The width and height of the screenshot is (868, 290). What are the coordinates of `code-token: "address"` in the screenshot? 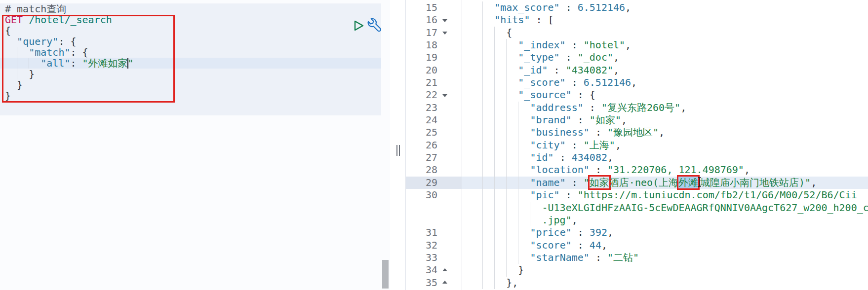 It's located at (556, 108).